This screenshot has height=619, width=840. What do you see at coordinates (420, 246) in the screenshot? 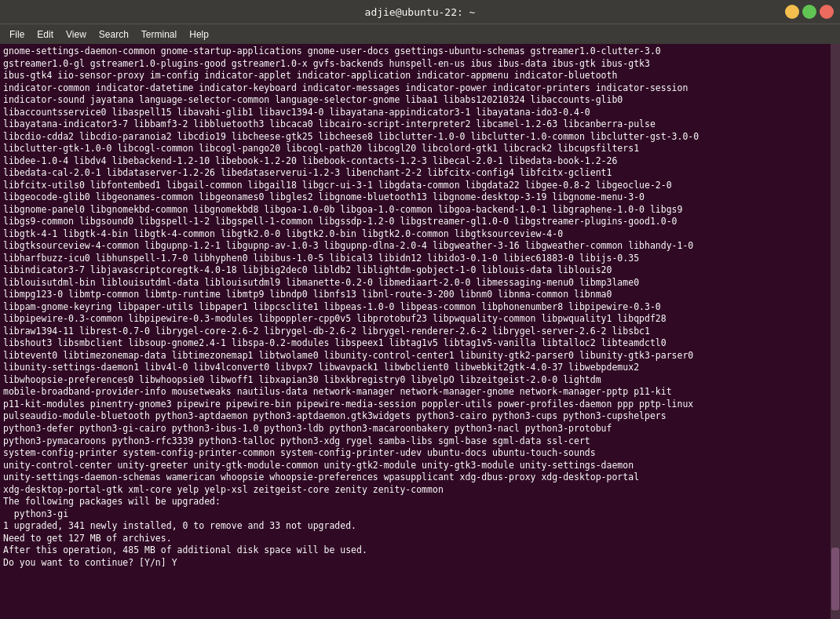
I see `terminal-line: libgtksourceview-4-common libgupnp-1.2-1…` at bounding box center [420, 246].